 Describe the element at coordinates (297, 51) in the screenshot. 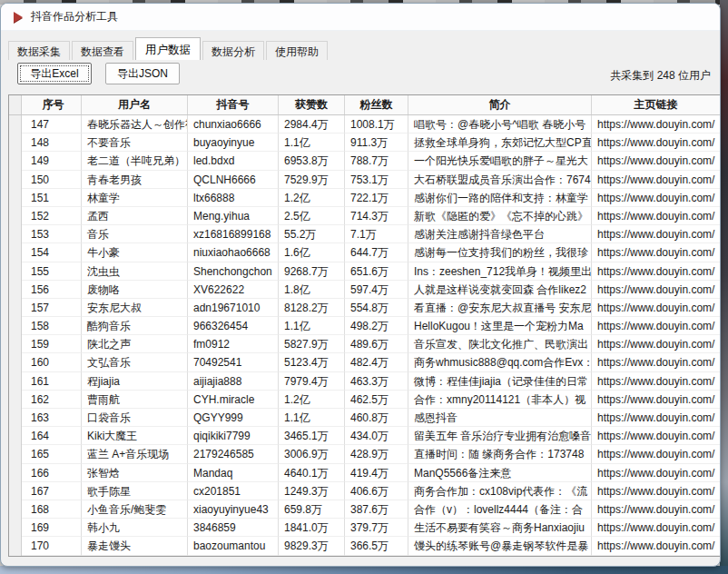

I see `tab-help: 使用帮助` at that location.